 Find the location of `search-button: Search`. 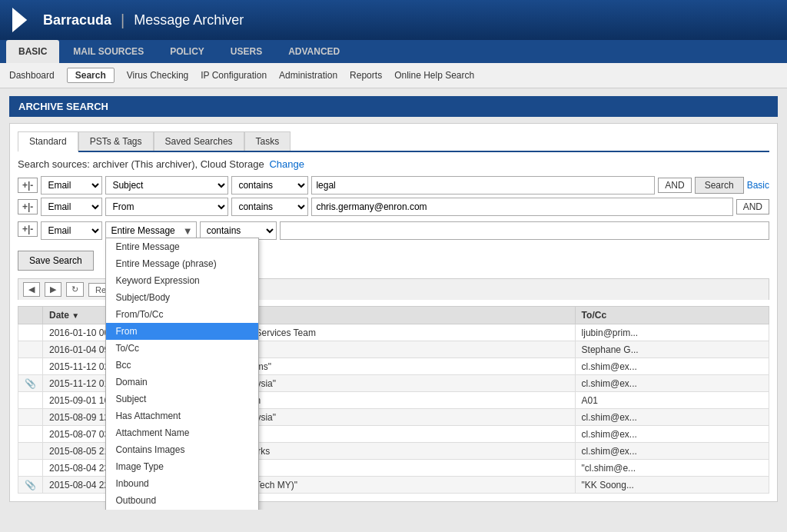

search-button: Search is located at coordinates (719, 185).